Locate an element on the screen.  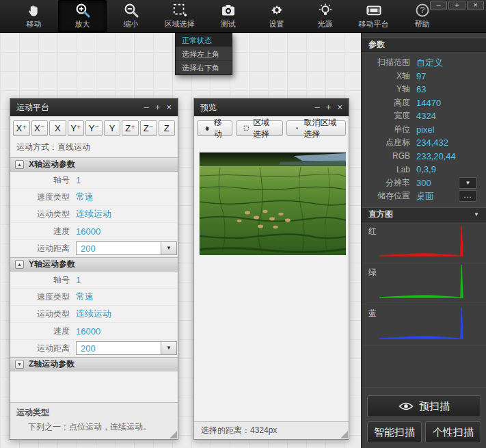
param-value: 14470 is located at coordinates (429, 103).